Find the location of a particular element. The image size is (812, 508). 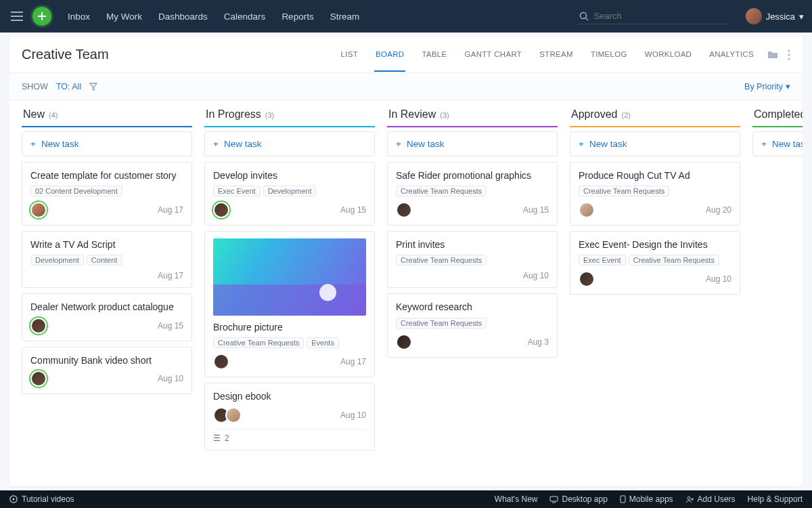

show-label: SHOW is located at coordinates (35, 87).